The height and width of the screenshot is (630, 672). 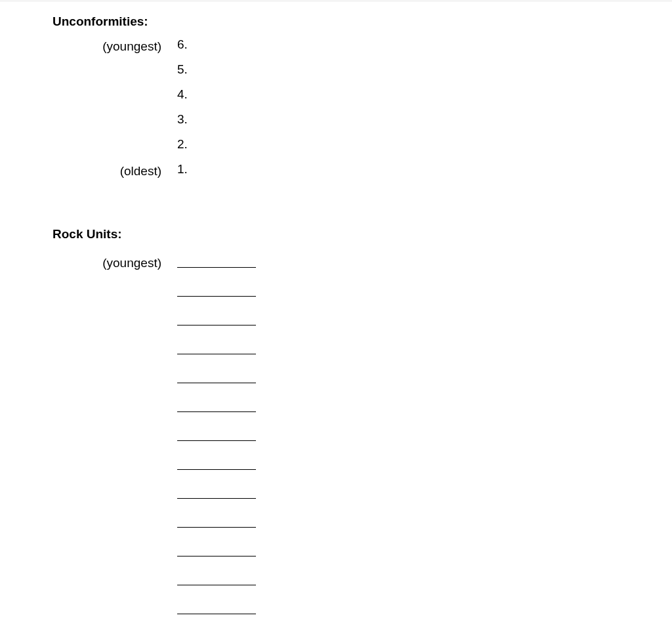 What do you see at coordinates (362, 234) in the screenshot?
I see `rock-units-heading: Rock Units:` at bounding box center [362, 234].